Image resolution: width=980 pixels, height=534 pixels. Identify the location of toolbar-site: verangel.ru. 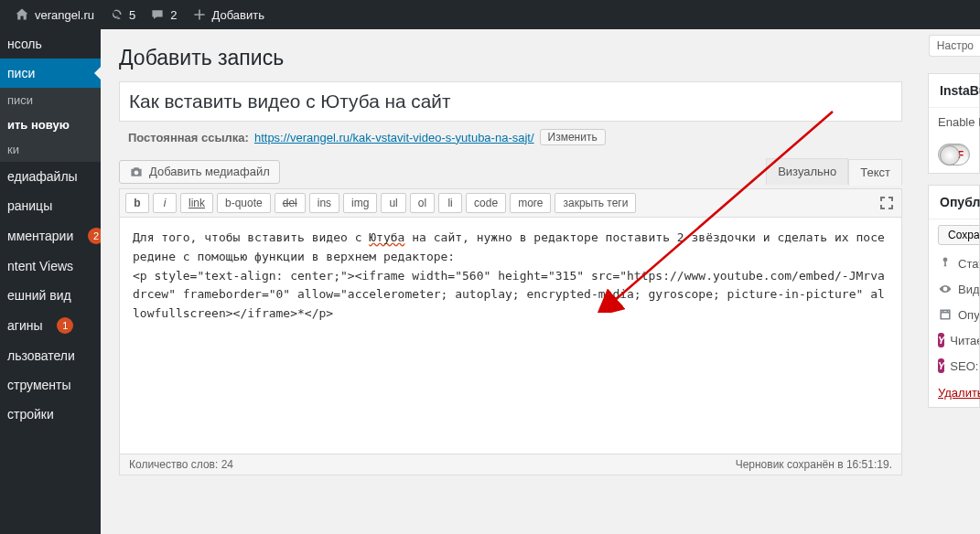
(55, 15).